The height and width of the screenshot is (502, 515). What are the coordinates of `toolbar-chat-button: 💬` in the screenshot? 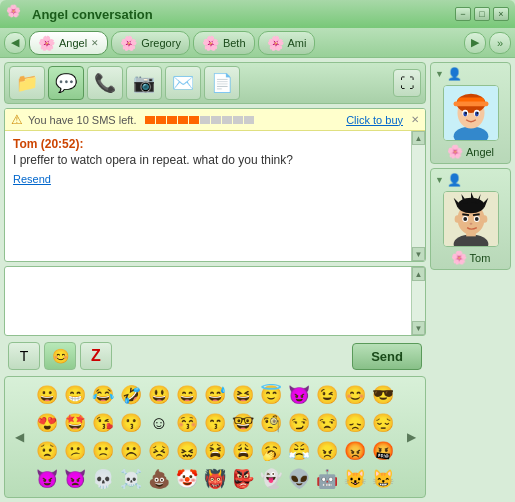 It's located at (66, 83).